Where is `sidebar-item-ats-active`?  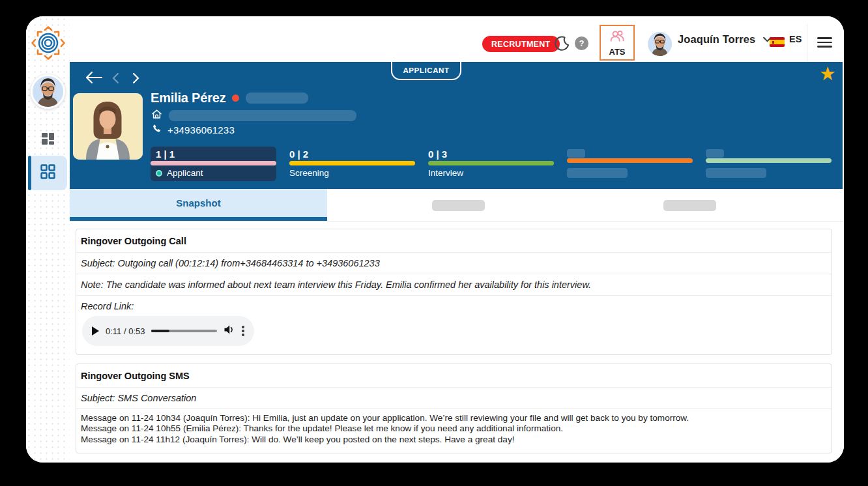 sidebar-item-ats-active is located at coordinates (48, 173).